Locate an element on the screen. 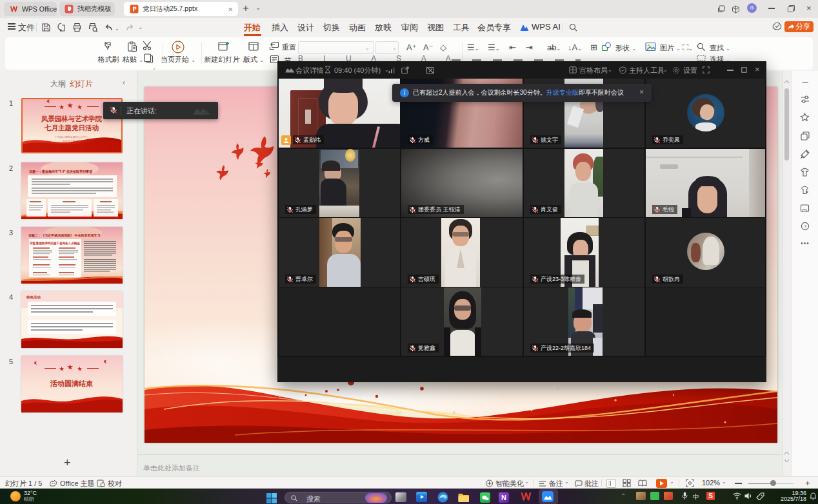  svg-text: 议题二：《习近平谈治国理政》 中央民某奖项学习 is located at coordinates (65, 236).